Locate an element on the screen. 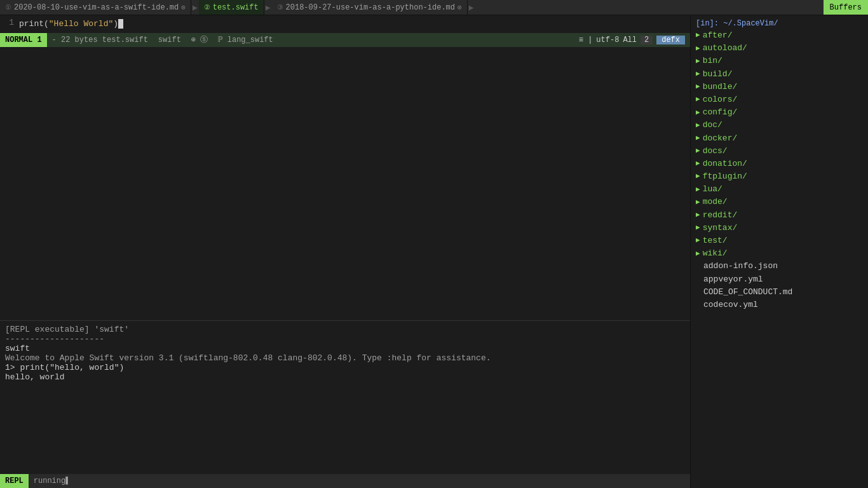  tab-3: ③ 2018-09-27-use-vim-as-a-python-ide.md … is located at coordinates (370, 8).